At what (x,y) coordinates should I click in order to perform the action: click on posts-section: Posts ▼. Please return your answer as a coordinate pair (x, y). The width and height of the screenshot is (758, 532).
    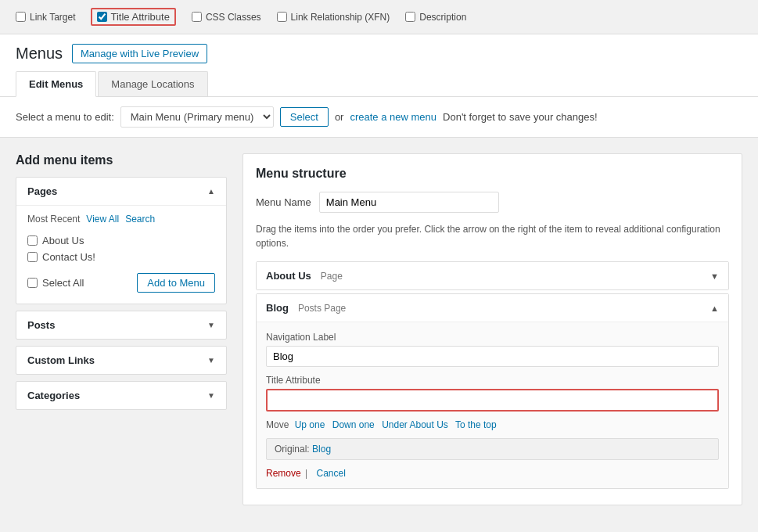
    Looking at the image, I should click on (121, 325).